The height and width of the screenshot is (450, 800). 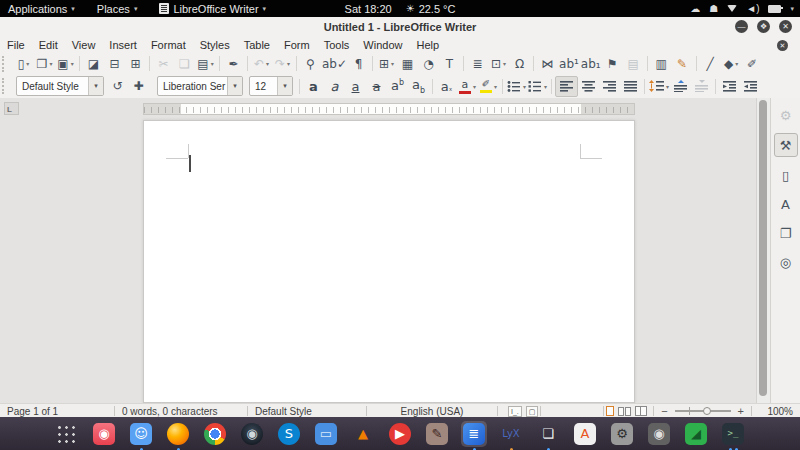 What do you see at coordinates (24, 64) in the screenshot?
I see `new-document: ▯▾` at bounding box center [24, 64].